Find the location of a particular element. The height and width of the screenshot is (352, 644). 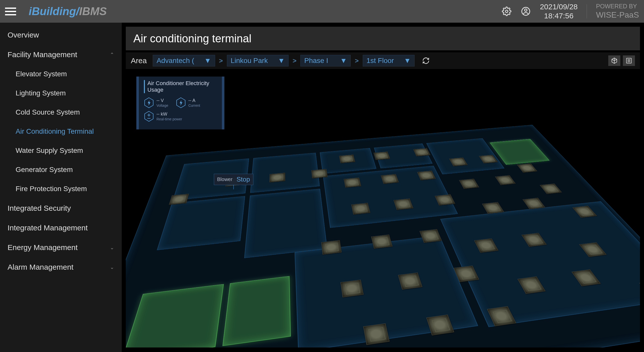

power-label: Real-time power is located at coordinates (169, 119).